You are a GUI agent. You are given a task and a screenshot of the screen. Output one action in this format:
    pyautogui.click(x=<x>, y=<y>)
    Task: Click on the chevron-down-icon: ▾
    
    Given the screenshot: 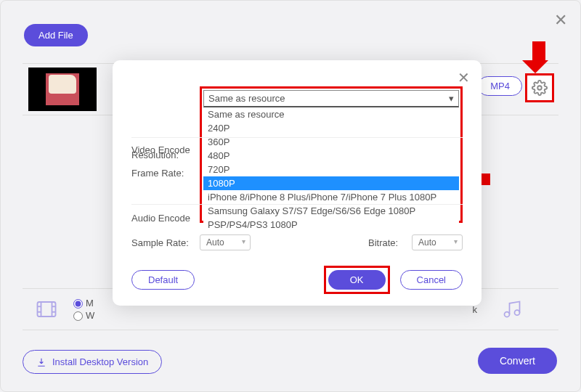 What is the action you would take?
    pyautogui.click(x=452, y=99)
    